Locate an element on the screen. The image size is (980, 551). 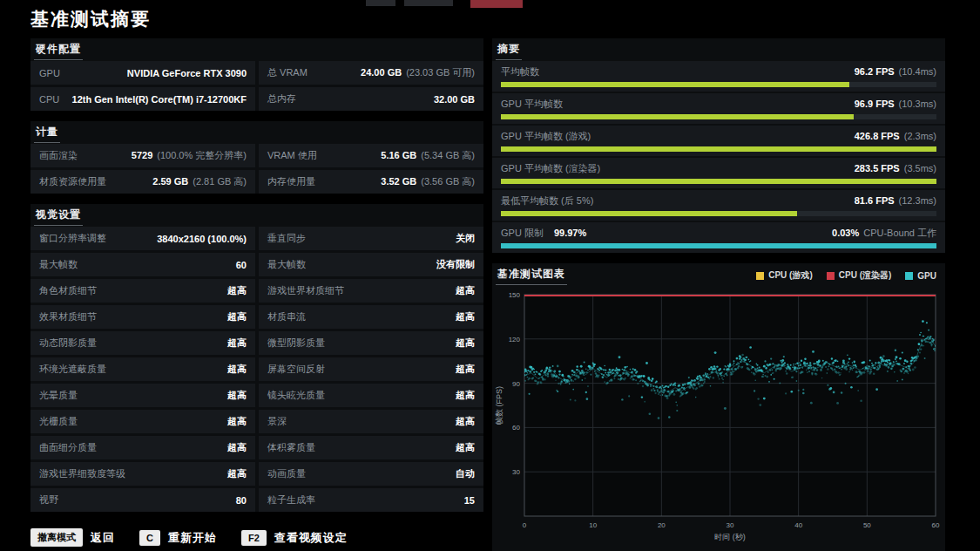
summary-metric-note: (10.4ms) is located at coordinates (918, 71).